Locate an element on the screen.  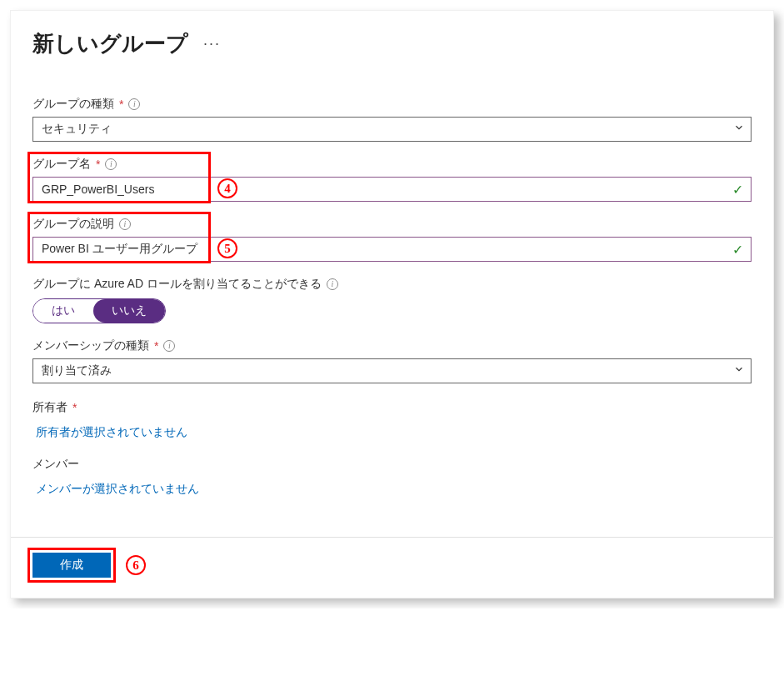
owners-select-link: 所有者が選択されていません is located at coordinates (110, 433).